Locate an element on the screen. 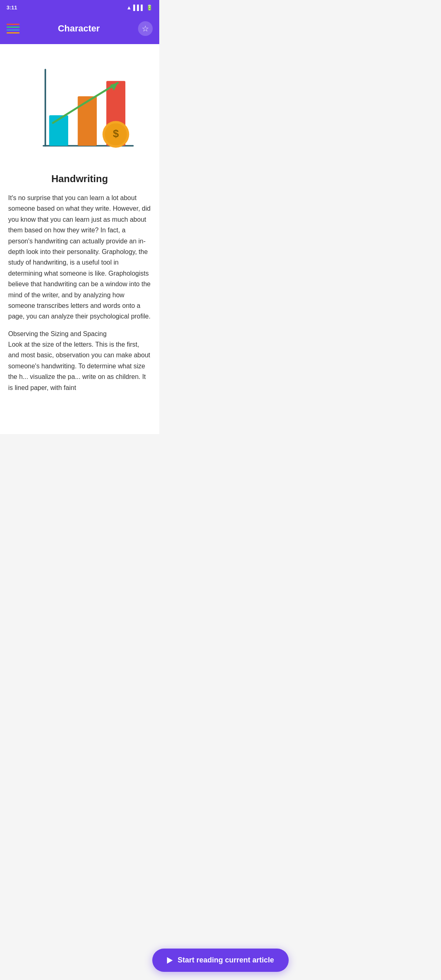 Image resolution: width=441 pixels, height=980 pixels. app-header: Character ☆ is located at coordinates (80, 29).